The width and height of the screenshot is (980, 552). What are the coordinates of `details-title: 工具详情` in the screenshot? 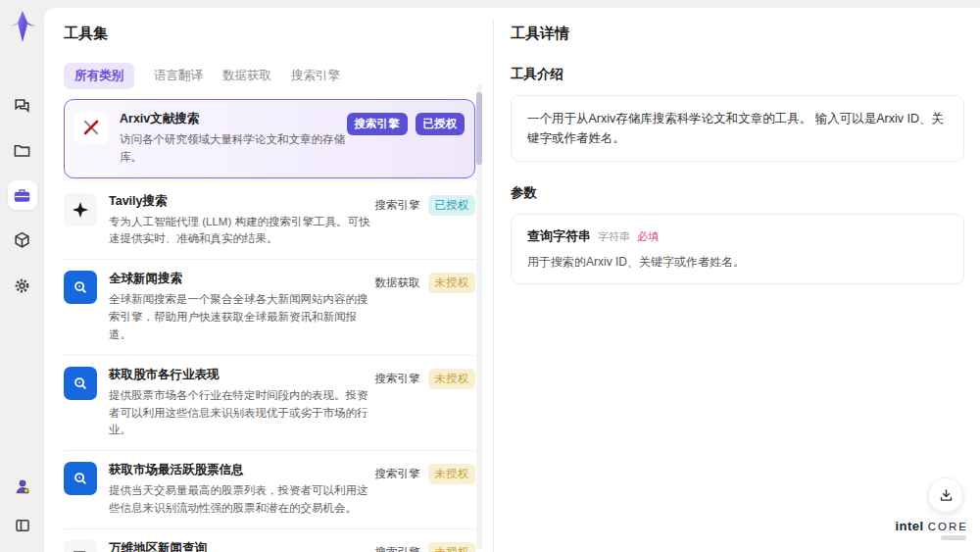 It's located at (737, 33).